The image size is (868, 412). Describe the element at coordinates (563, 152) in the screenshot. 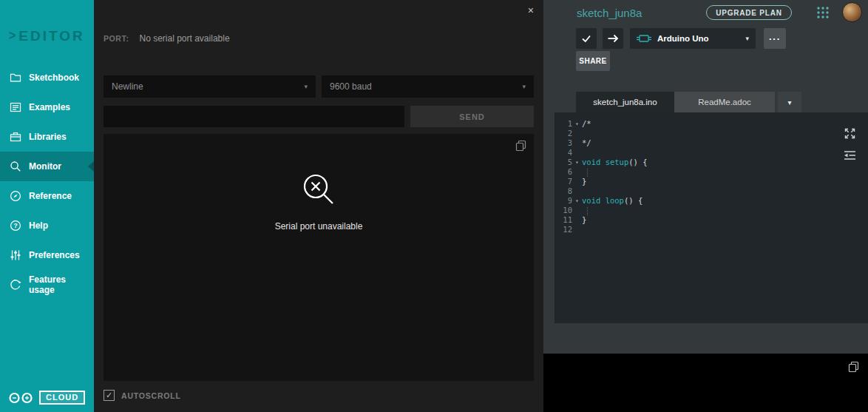

I see `line-number: 4` at that location.